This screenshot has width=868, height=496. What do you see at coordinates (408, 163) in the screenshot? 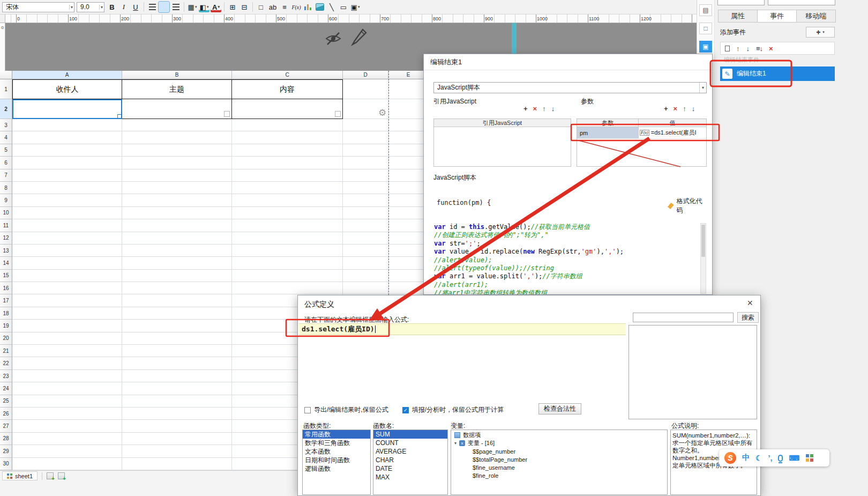
I see `cell-E6` at bounding box center [408, 163].